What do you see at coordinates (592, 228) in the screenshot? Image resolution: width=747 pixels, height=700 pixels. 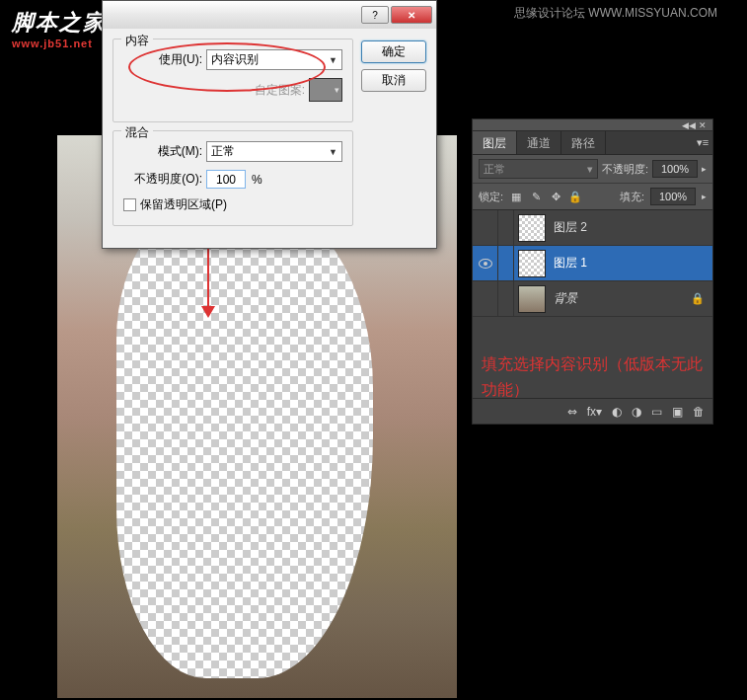 I see `layer-row: 图层 2` at bounding box center [592, 228].